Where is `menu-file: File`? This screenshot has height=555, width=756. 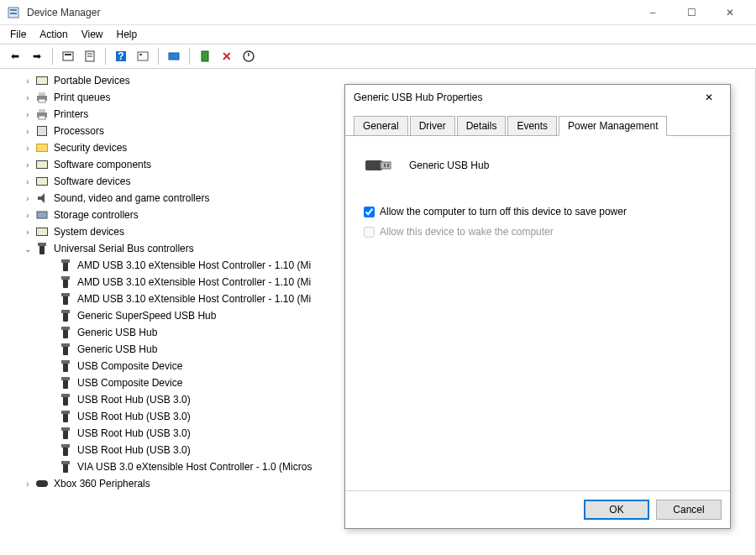 menu-file: File is located at coordinates (18, 34).